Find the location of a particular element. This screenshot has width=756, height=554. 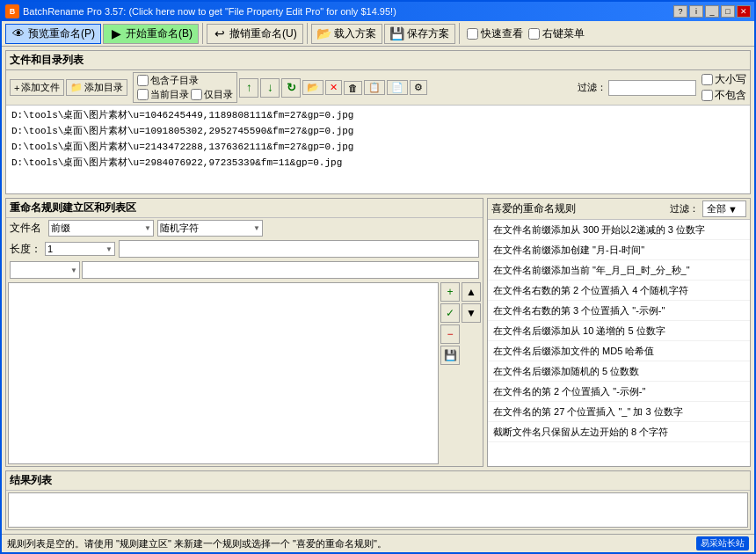

close-btn: ✕ is located at coordinates (744, 11).